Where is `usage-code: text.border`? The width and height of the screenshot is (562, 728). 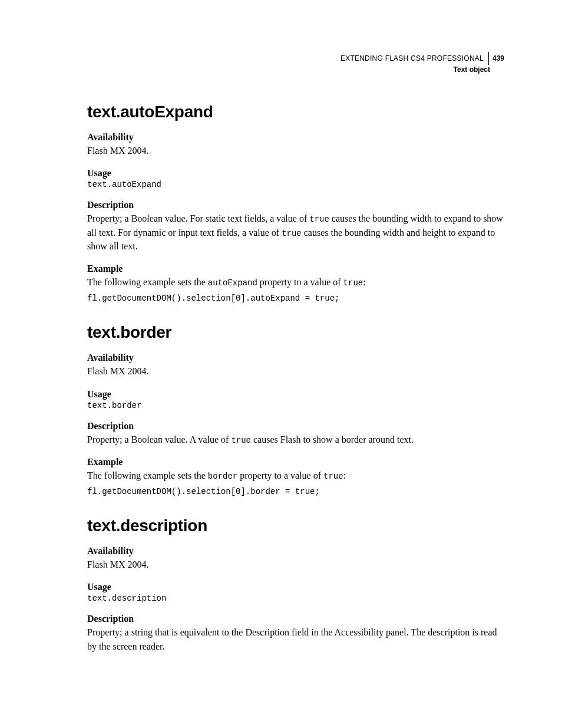 usage-code: text.border is located at coordinates (296, 406).